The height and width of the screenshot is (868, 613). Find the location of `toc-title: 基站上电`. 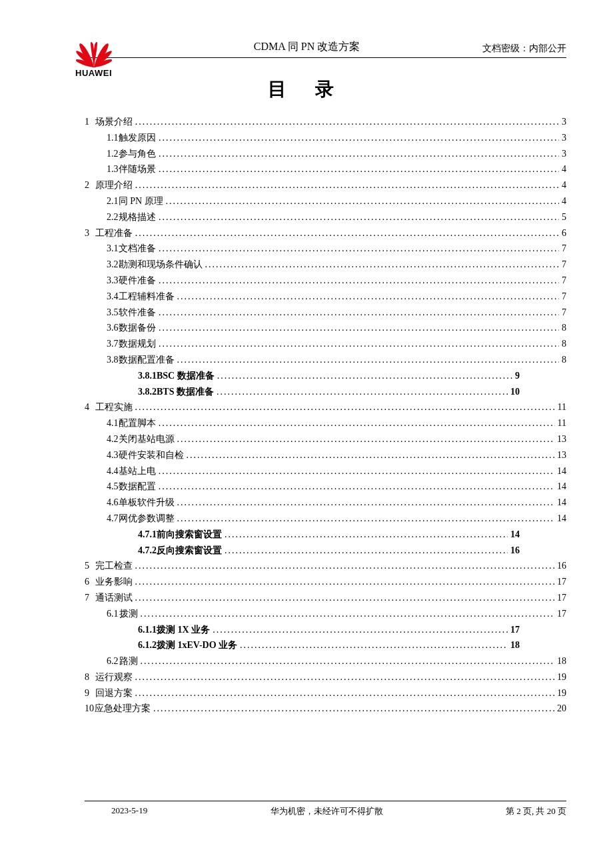

toc-title: 基站上电 is located at coordinates (137, 471).